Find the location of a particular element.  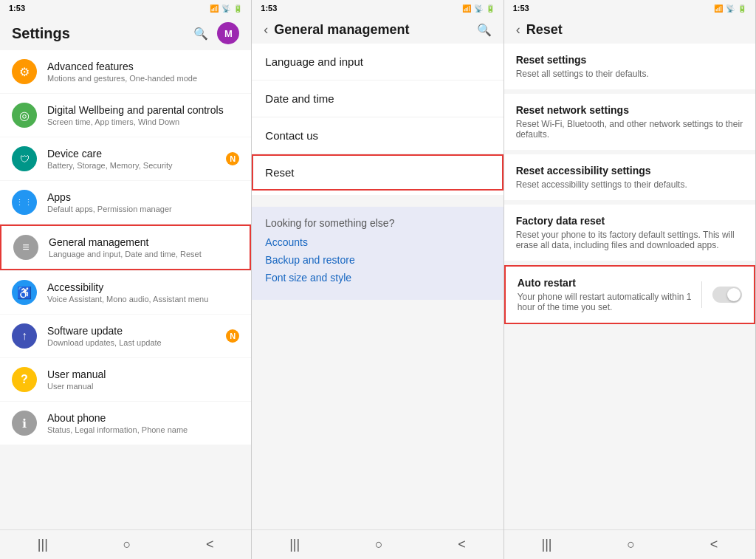

auto-restart-item: Auto restart Your phone will restart aut… is located at coordinates (630, 295).